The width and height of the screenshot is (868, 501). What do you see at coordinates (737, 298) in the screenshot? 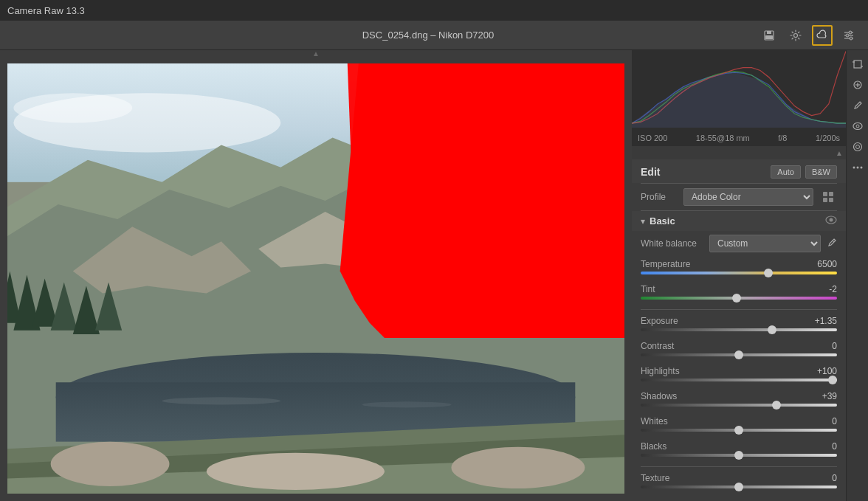
I see `tint-thumb` at bounding box center [737, 298].